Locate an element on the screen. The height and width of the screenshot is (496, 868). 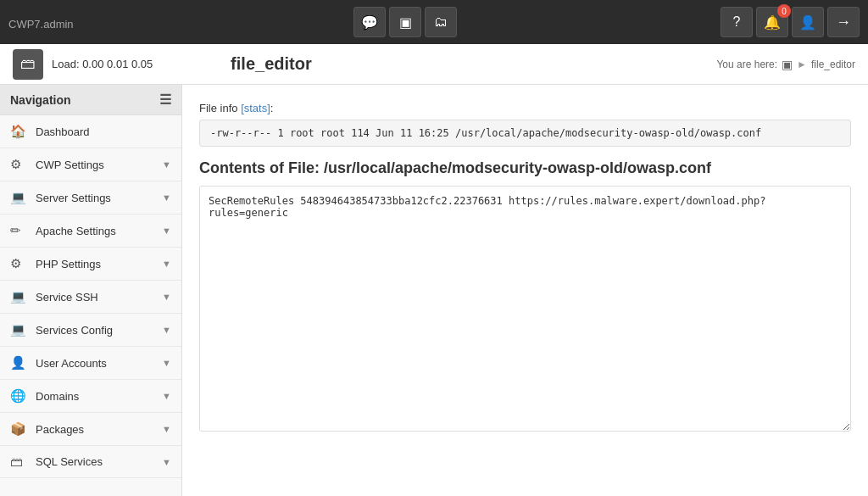
file-info-colon: : is located at coordinates (272, 109).